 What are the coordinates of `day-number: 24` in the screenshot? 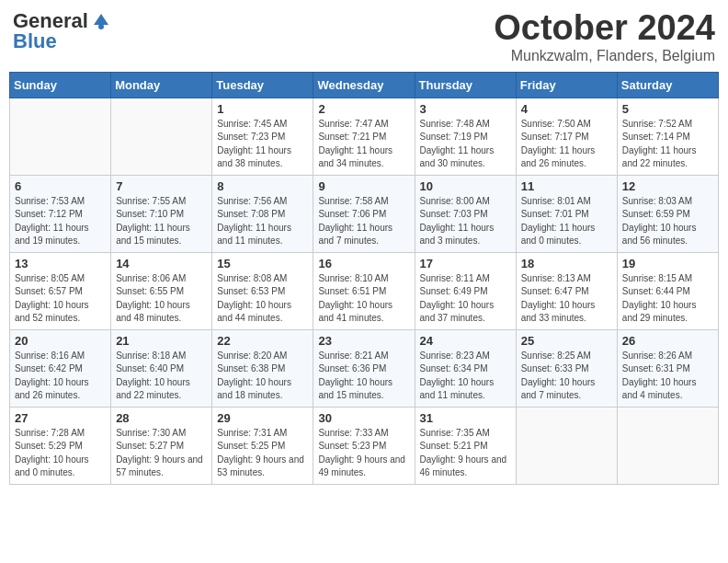 It's located at (465, 340).